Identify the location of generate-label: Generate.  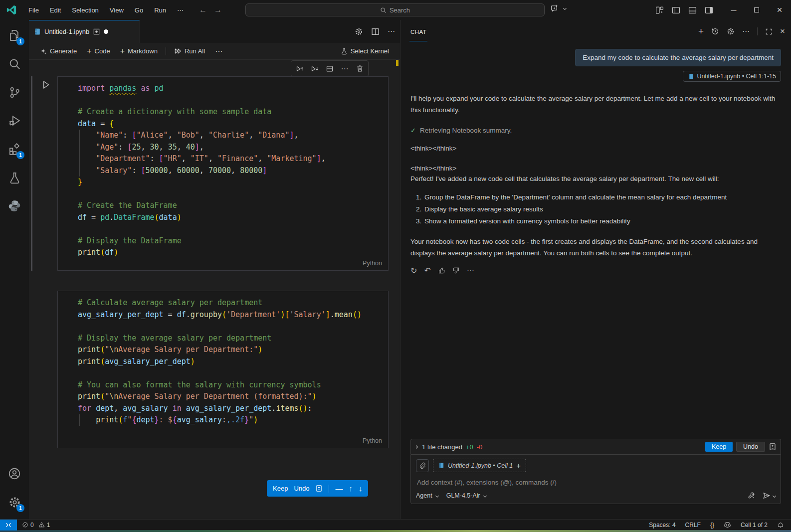
(63, 51).